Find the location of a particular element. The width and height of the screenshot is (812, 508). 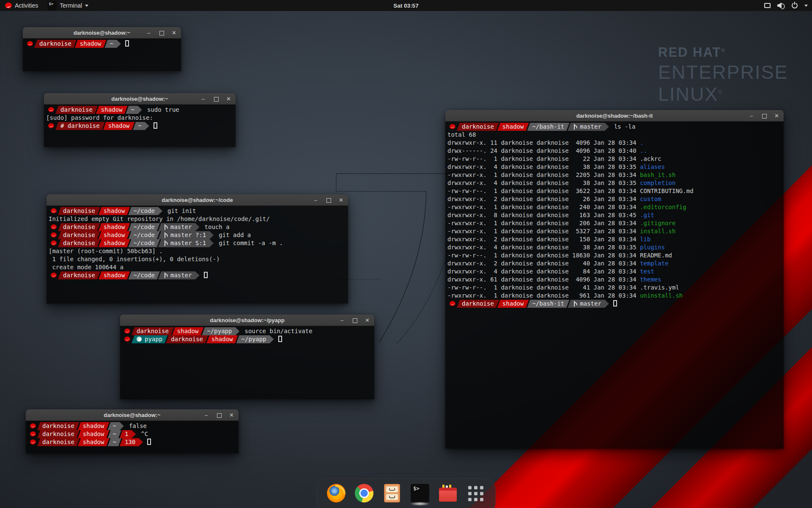

dock-item-toolbox is located at coordinates (448, 494).